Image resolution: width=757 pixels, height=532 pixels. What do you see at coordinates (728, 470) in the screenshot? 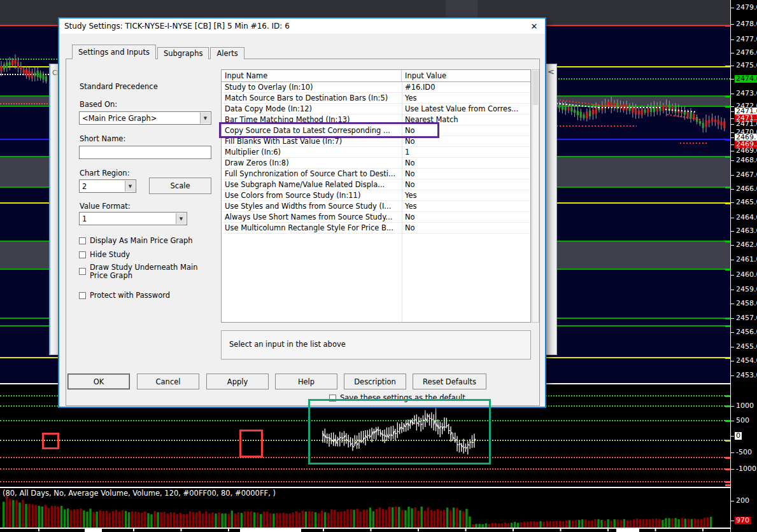
I see `scale-edge-tick` at bounding box center [728, 470].